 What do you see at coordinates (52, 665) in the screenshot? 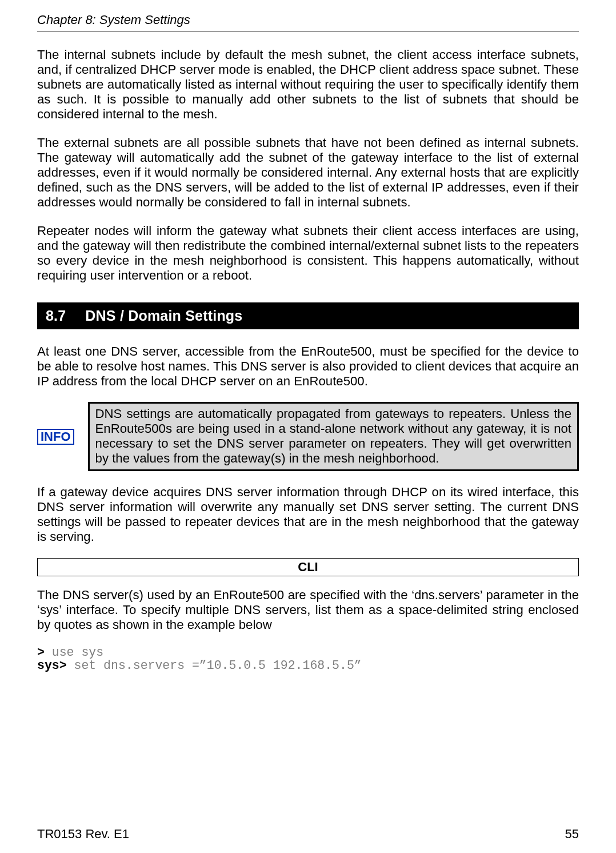
I see `cli-prompt: sys>` at bounding box center [52, 665].